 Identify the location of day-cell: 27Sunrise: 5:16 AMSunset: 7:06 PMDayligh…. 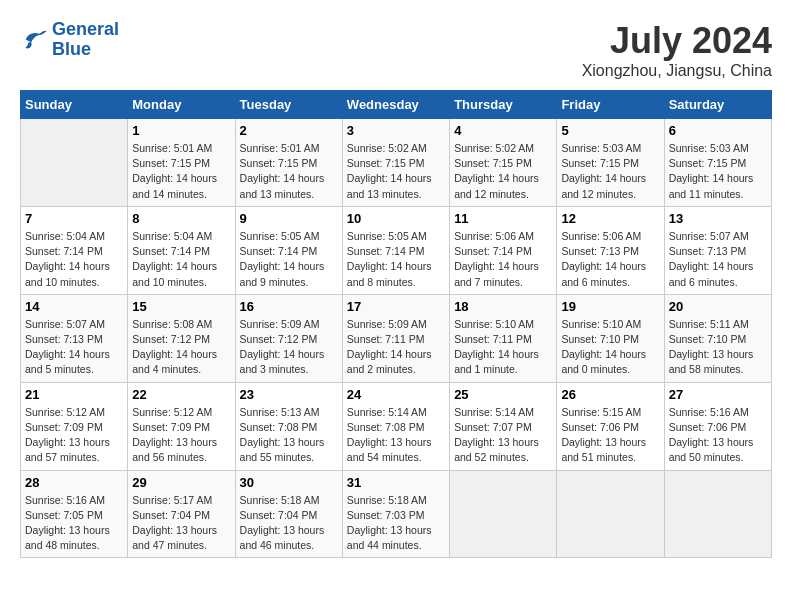
(718, 426).